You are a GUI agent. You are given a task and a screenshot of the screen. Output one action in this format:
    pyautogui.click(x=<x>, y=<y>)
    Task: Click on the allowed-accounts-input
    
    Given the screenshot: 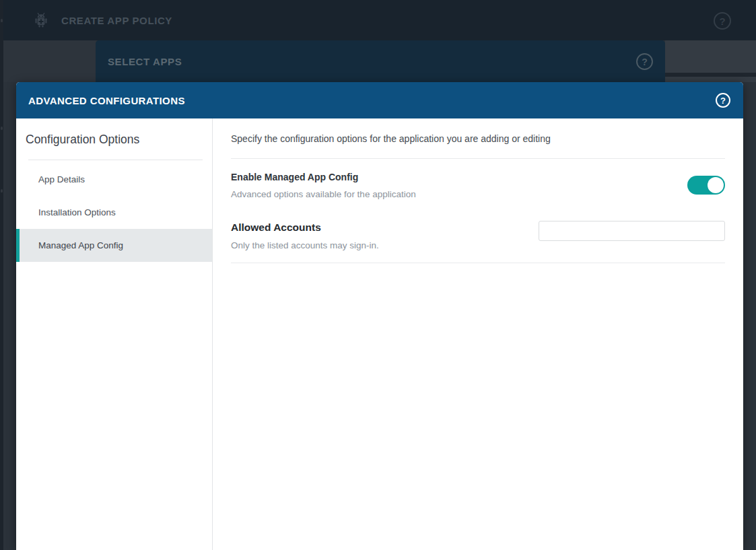 What is the action you would take?
    pyautogui.click(x=631, y=231)
    